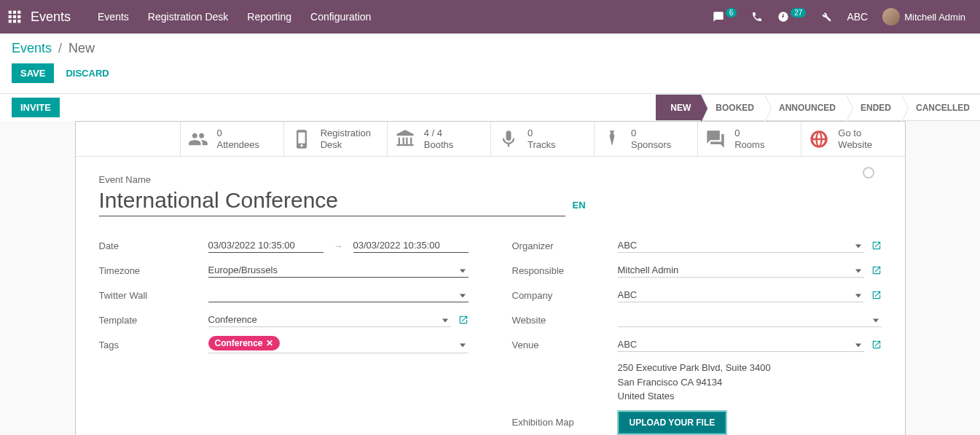 The height and width of the screenshot is (435, 980). Describe the element at coordinates (33, 73) in the screenshot. I see `save-button: SAVE` at that location.